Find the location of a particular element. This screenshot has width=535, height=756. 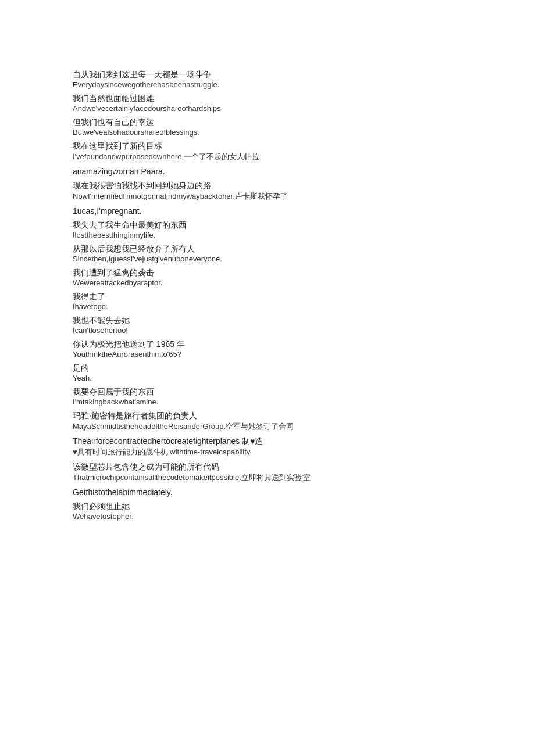

english-line-8: Sincethen,IguessI'vejustgivenuponeveryon… is located at coordinates (268, 259).